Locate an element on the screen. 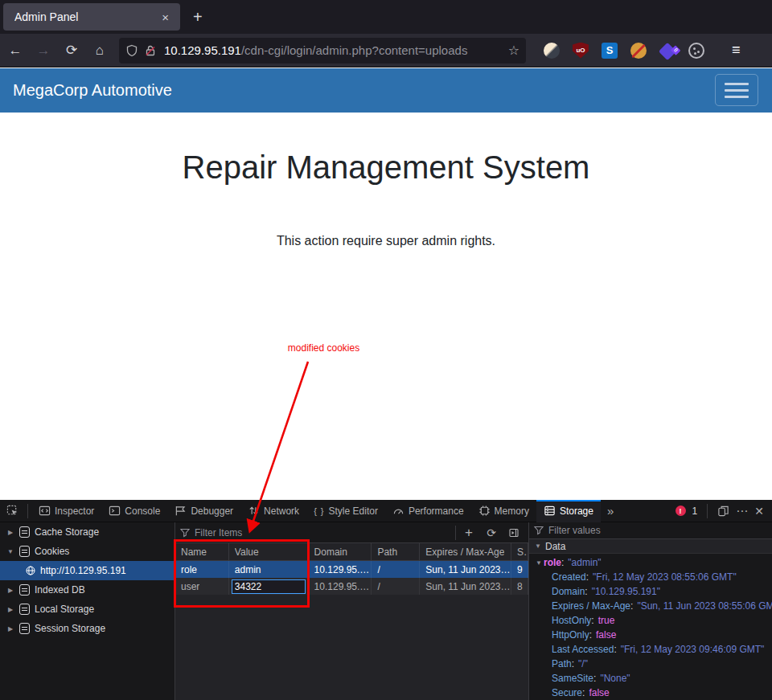  col-name: Name is located at coordinates (203, 551).